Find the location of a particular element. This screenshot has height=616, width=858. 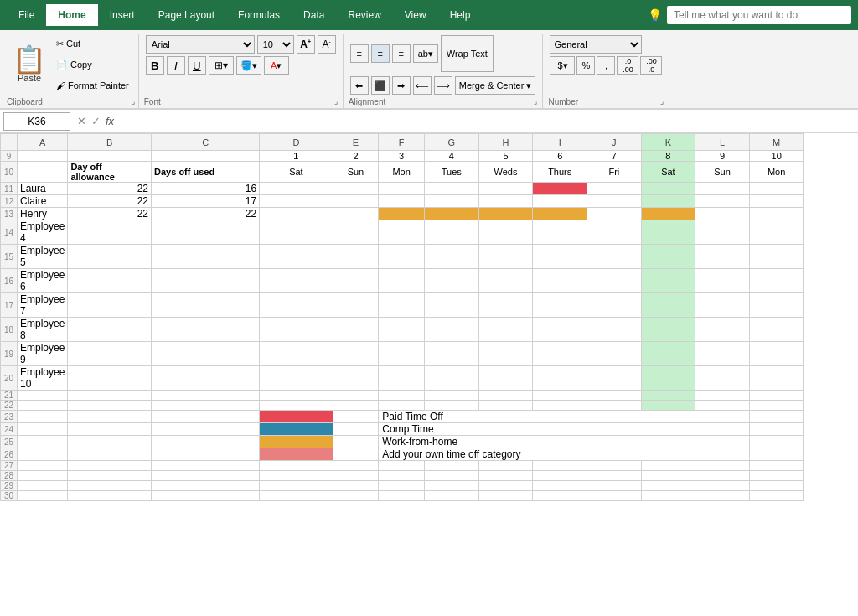

cell-e12 is located at coordinates (355, 201).